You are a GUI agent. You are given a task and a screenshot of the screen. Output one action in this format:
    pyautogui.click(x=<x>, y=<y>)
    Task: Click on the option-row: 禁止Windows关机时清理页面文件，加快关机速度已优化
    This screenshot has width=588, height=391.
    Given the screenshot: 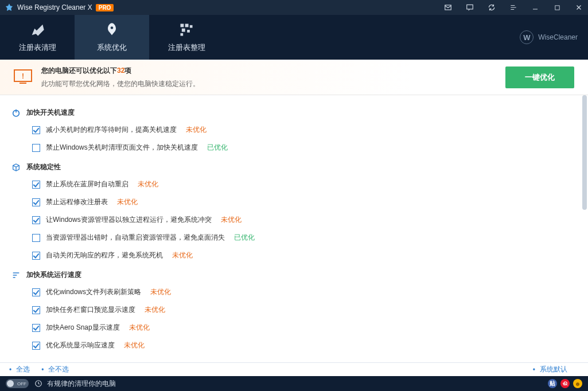 What is the action you would take?
    pyautogui.click(x=294, y=148)
    